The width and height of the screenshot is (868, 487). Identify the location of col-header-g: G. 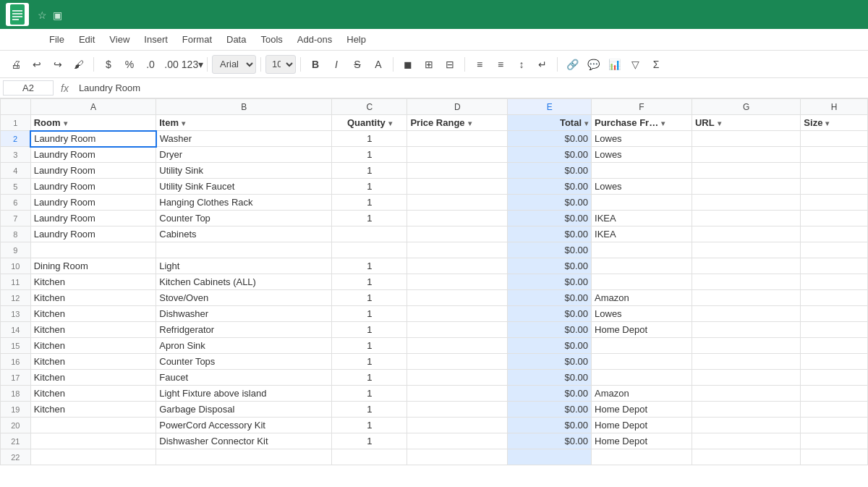
(746, 107).